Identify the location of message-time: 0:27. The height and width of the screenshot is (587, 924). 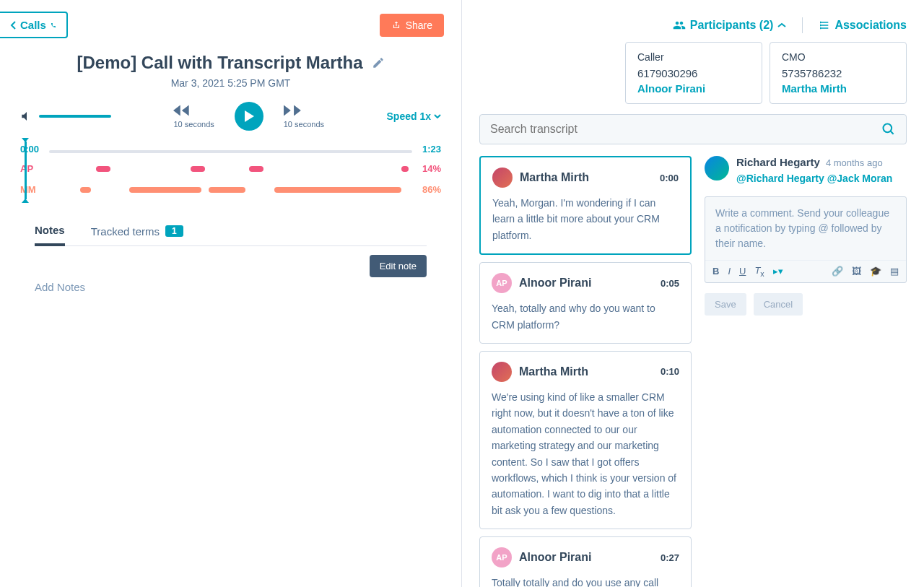
(670, 557).